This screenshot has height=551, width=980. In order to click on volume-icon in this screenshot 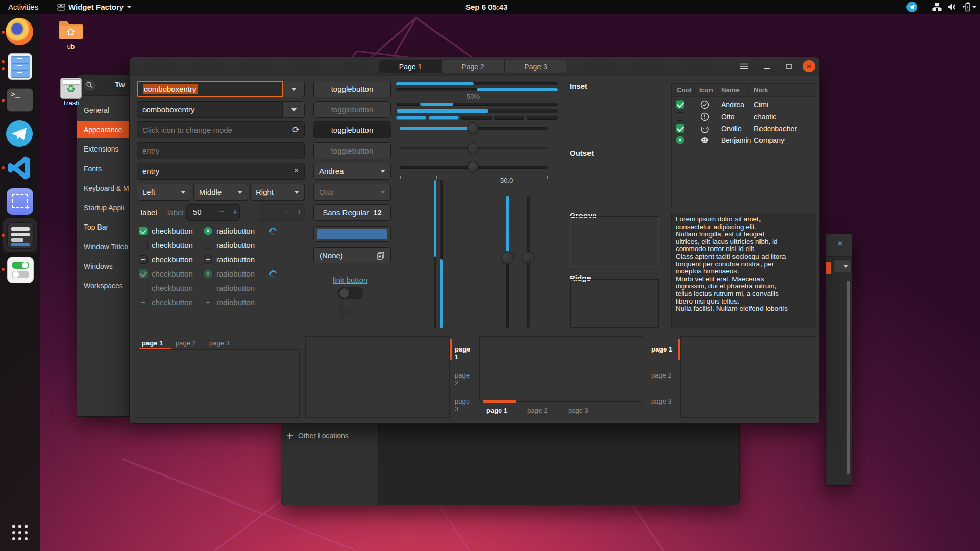, I will do `click(952, 7)`.